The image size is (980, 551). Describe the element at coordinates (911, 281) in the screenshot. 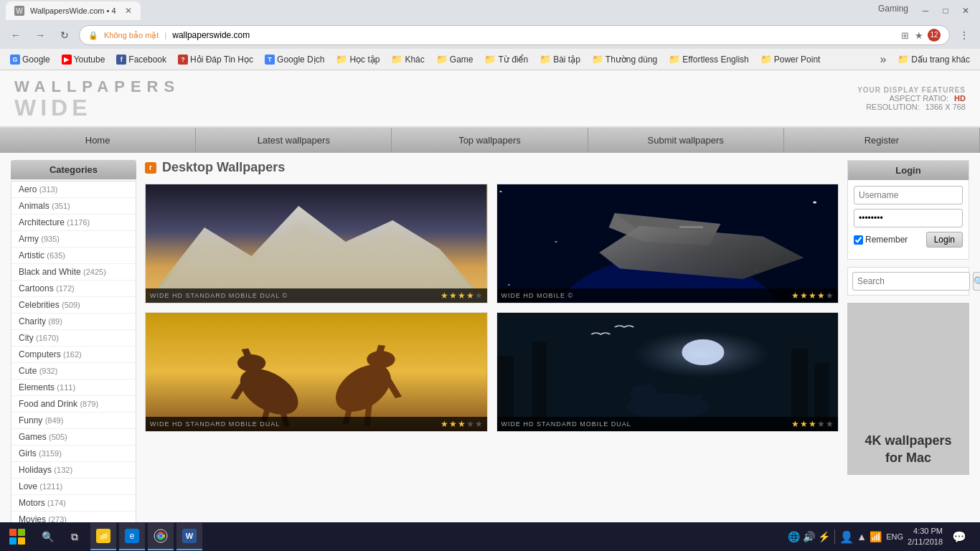

I see `search-input` at that location.